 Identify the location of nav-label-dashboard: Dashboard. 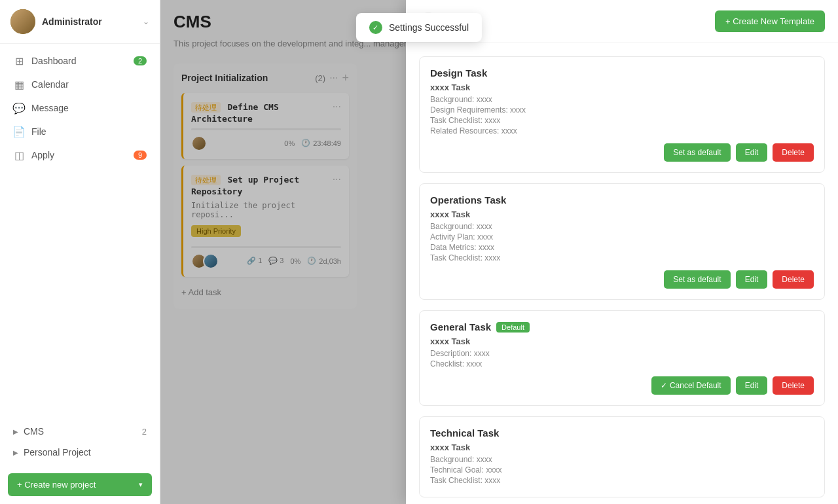
(54, 61).